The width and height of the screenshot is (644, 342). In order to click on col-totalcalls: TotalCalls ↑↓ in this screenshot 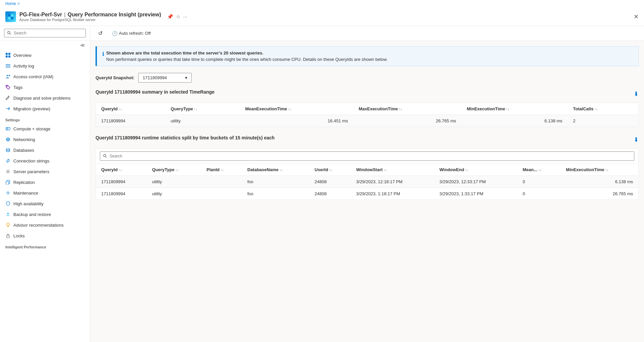, I will do `click(603, 109)`.